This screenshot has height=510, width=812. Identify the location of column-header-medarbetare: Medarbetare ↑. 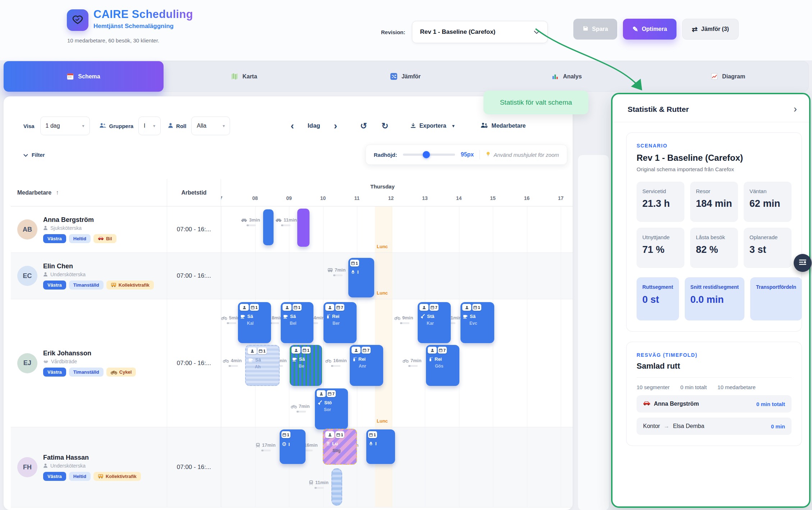
(89, 193).